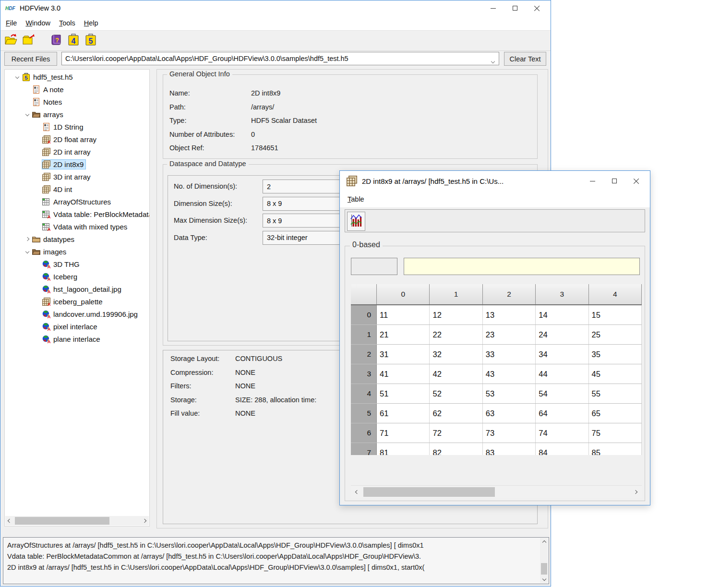 This screenshot has width=720, height=588. I want to click on table-cell: 72, so click(456, 433).